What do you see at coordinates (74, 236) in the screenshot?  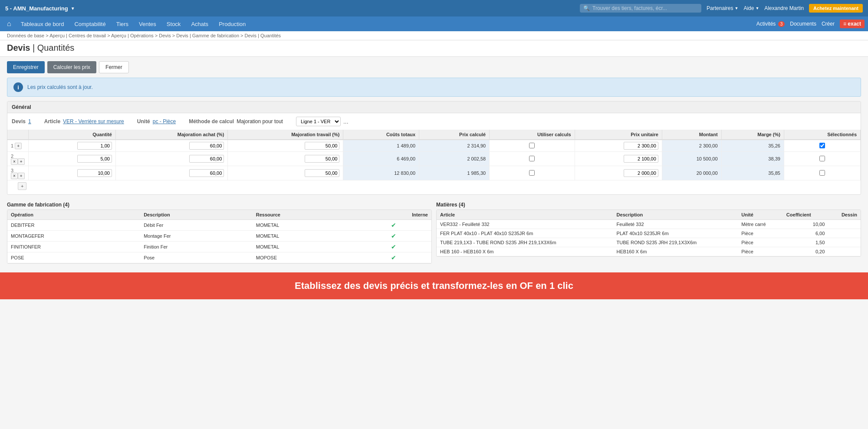 I see `gamme-operation-1: MONTAGEFER` at bounding box center [74, 236].